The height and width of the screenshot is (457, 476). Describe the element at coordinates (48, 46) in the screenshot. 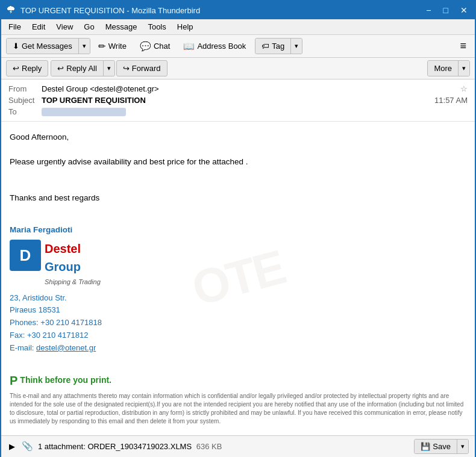

I see `get-messages-group: ⬇ Get Messages ▾` at that location.